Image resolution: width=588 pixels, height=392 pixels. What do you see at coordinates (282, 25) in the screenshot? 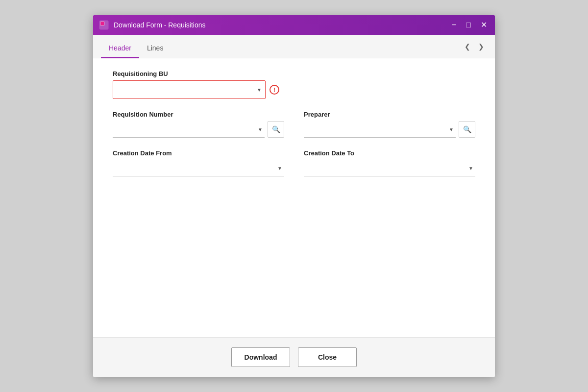
I see `window-title: Download Form - Requisitions` at bounding box center [282, 25].